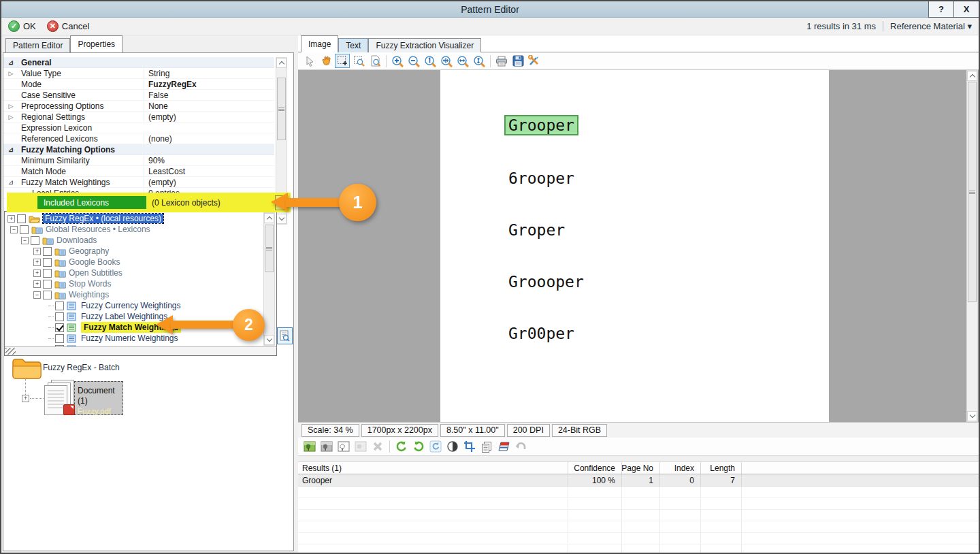 This screenshot has height=554, width=980. Describe the element at coordinates (139, 74) in the screenshot. I see `property-row: ▷ Value Type String` at that location.